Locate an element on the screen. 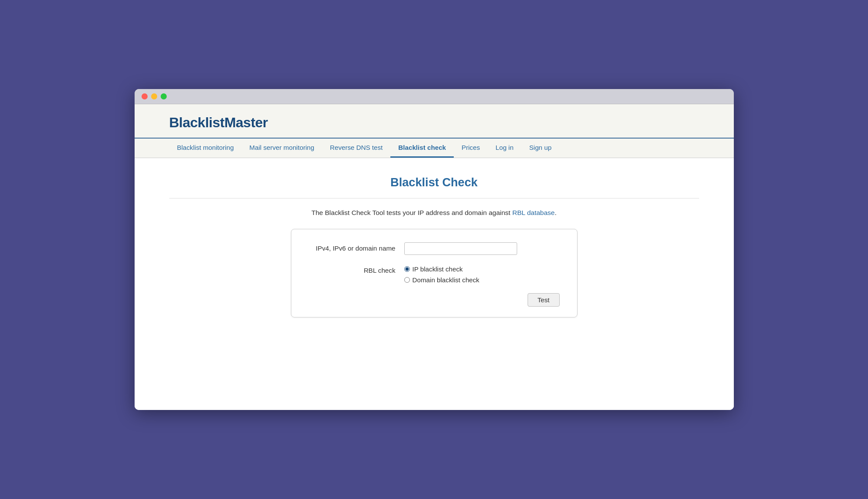 The image size is (868, 499). description-text-part1: The Blacklist Check Tool tests your IP a… is located at coordinates (412, 213).